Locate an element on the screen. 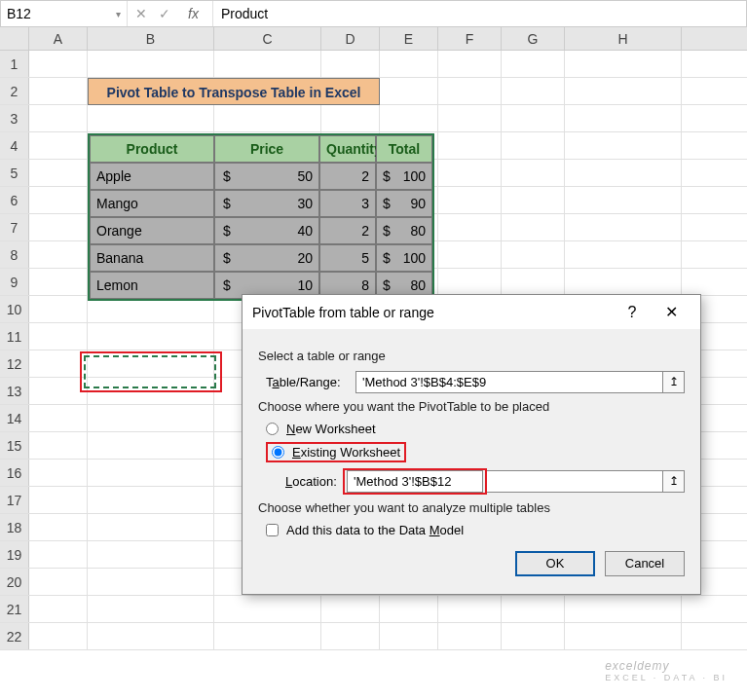  location-input is located at coordinates (415, 481).